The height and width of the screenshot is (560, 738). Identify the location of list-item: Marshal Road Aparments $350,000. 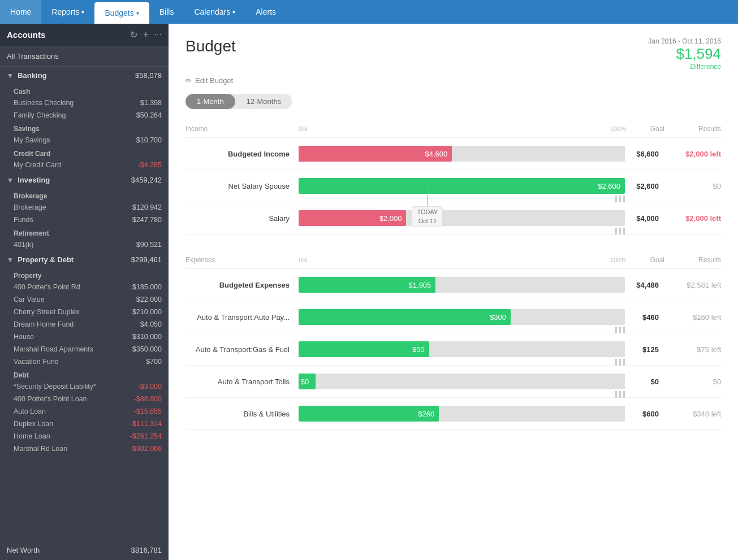
(84, 349).